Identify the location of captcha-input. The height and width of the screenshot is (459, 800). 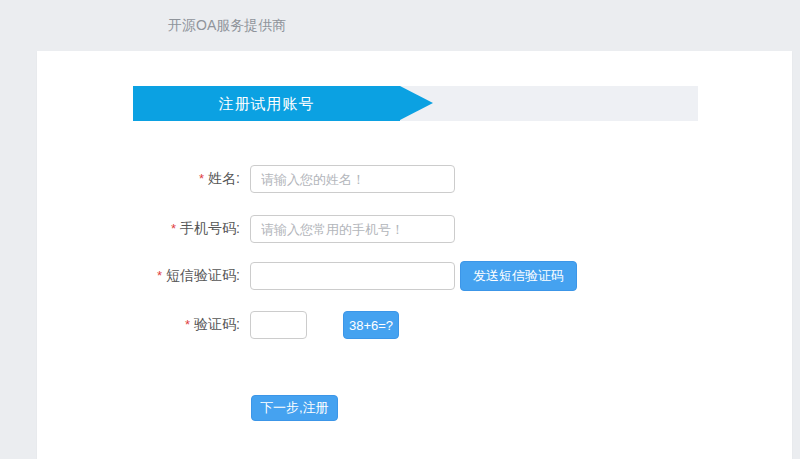
(278, 325).